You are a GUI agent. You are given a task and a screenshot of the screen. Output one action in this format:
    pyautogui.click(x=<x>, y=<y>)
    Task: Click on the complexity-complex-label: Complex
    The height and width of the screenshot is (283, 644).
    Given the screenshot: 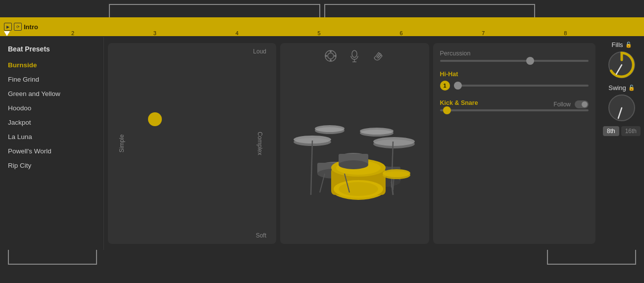 What is the action you would take?
    pyautogui.click(x=259, y=143)
    